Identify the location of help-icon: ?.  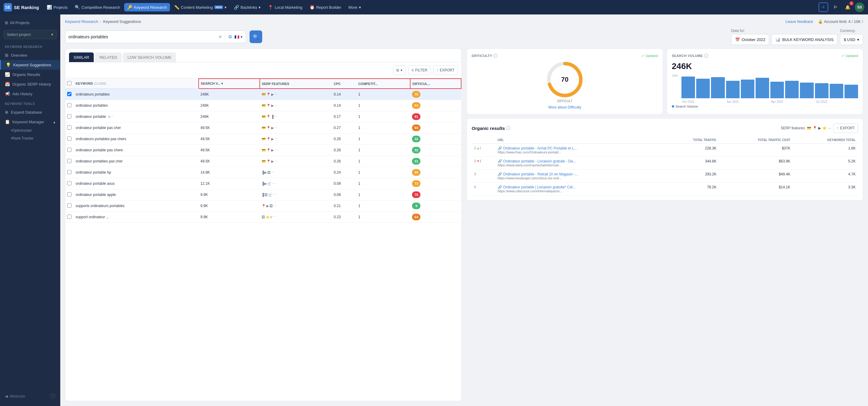
(53, 396).